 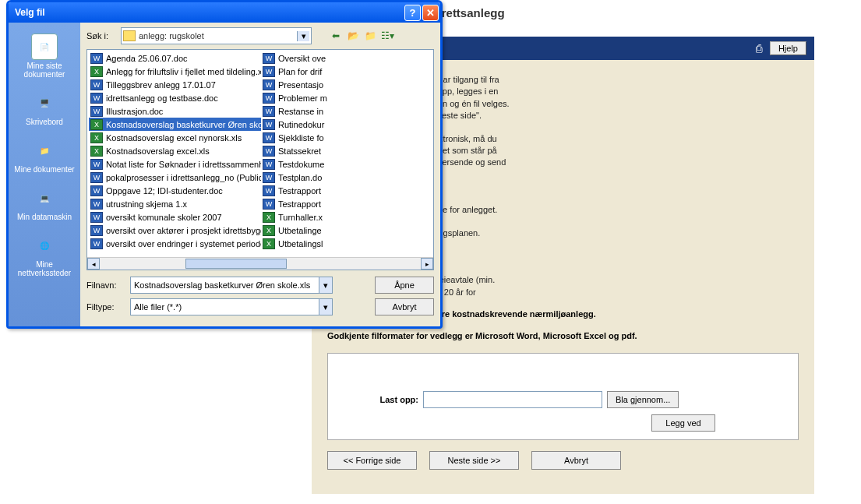 I want to click on file-item: WTestplan.do, so click(x=348, y=178).